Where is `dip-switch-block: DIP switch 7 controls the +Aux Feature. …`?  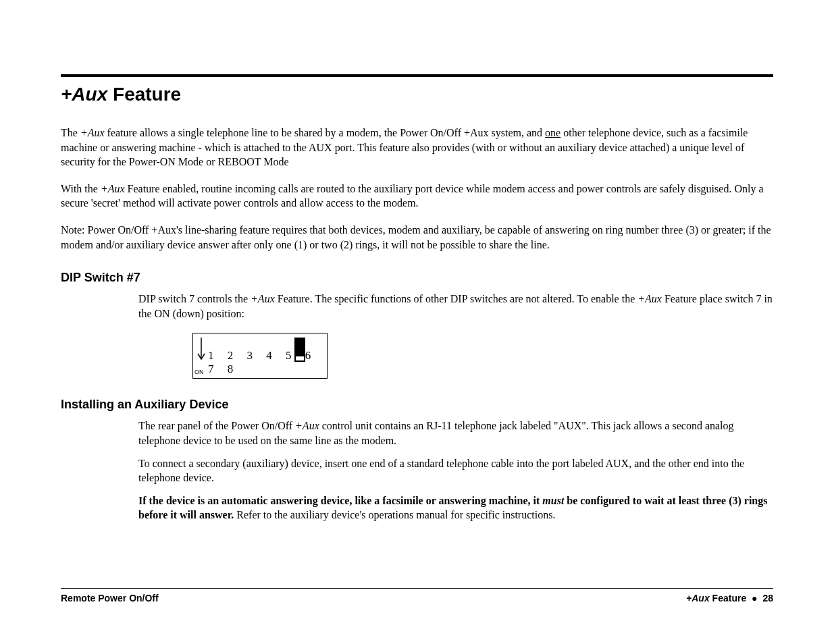 dip-switch-block: DIP switch 7 controls the +Aux Feature. … is located at coordinates (456, 335).